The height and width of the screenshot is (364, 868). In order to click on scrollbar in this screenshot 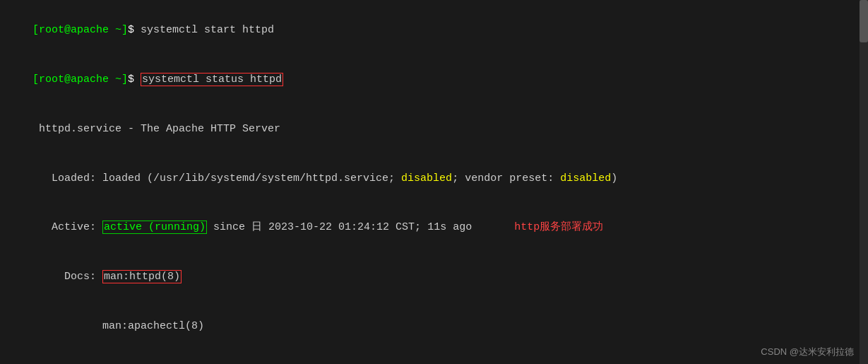, I will do `click(864, 182)`.